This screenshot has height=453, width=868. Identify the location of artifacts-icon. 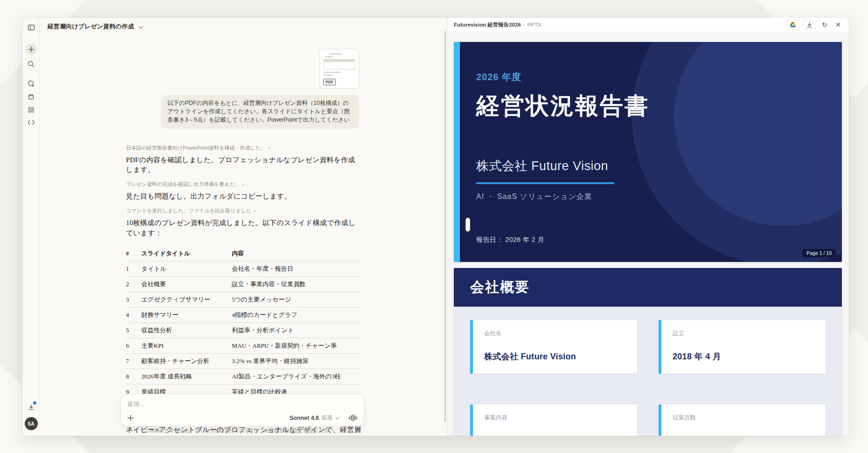
(31, 110).